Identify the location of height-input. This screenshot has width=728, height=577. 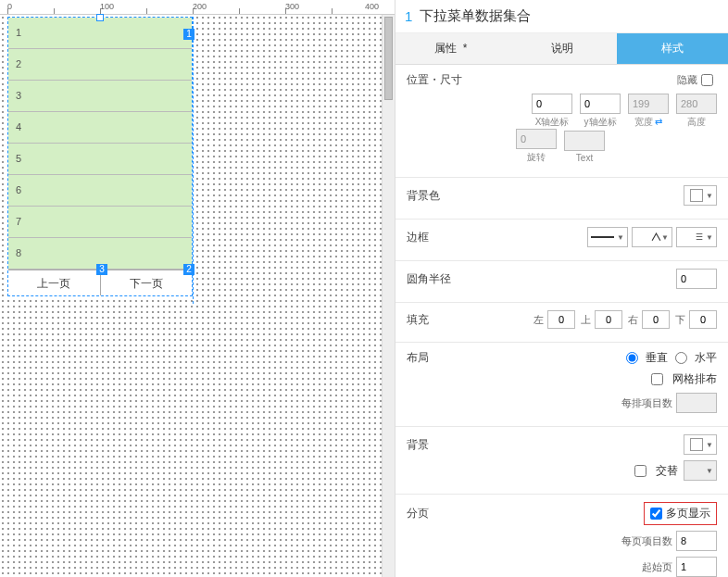
(697, 104).